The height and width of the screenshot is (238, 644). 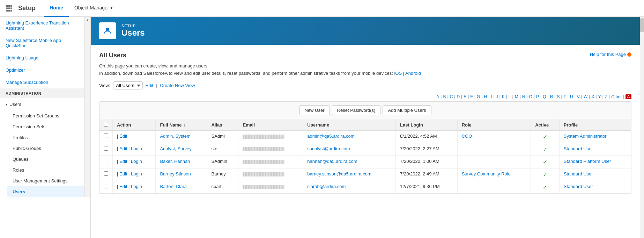 I want to click on sidebar-item-profiles: Profiles, so click(x=45, y=138).